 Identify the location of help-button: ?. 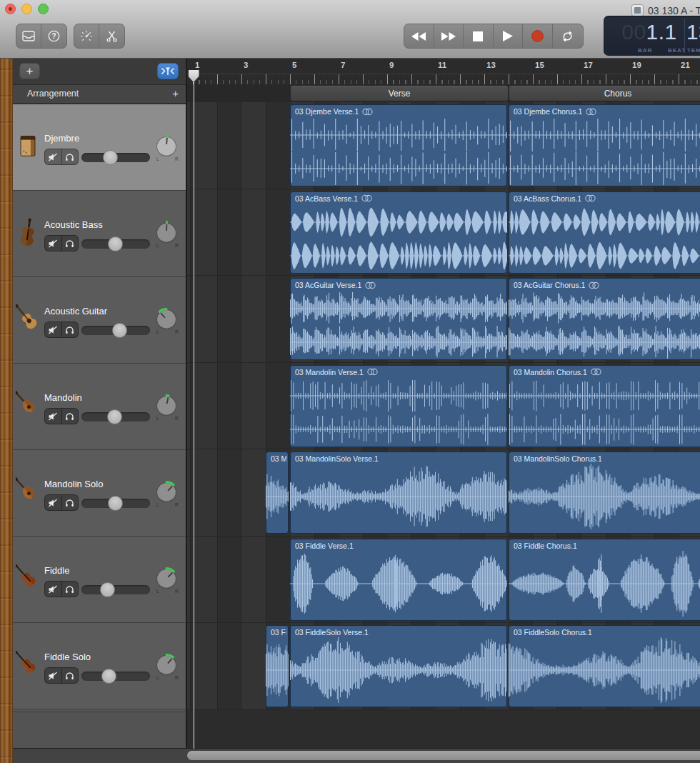
(54, 36).